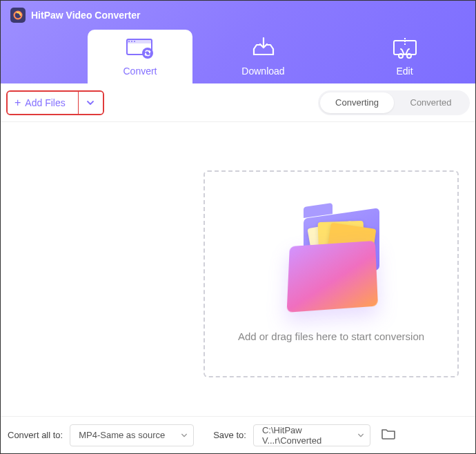  What do you see at coordinates (140, 57) in the screenshot?
I see `tab-convert: Convert` at bounding box center [140, 57].